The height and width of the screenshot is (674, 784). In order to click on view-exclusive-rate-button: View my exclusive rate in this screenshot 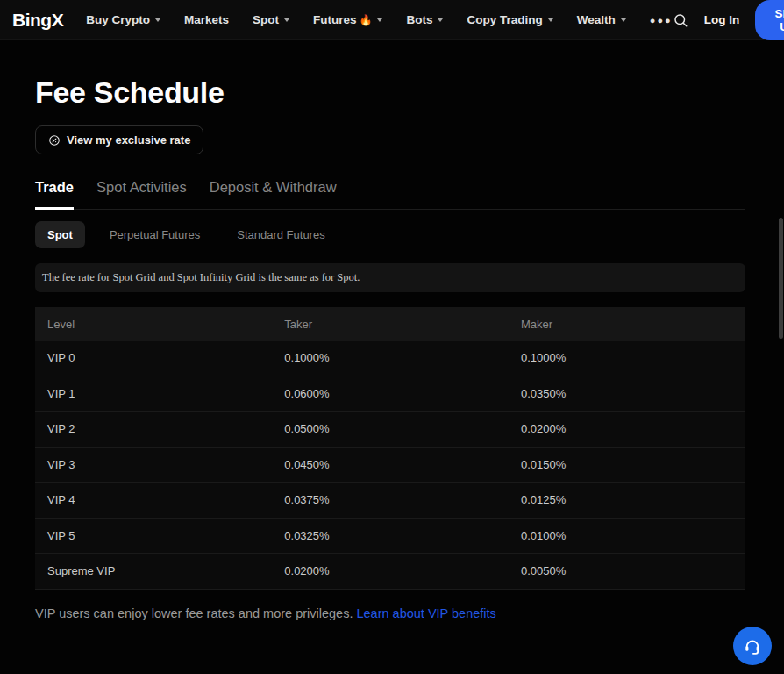, I will do `click(119, 140)`.